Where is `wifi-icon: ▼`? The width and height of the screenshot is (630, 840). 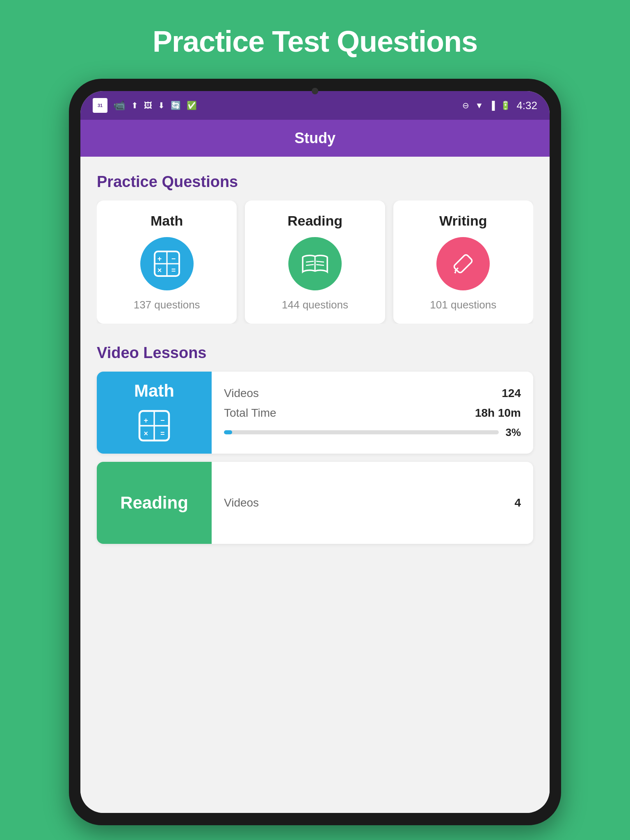
wifi-icon: ▼ is located at coordinates (479, 106).